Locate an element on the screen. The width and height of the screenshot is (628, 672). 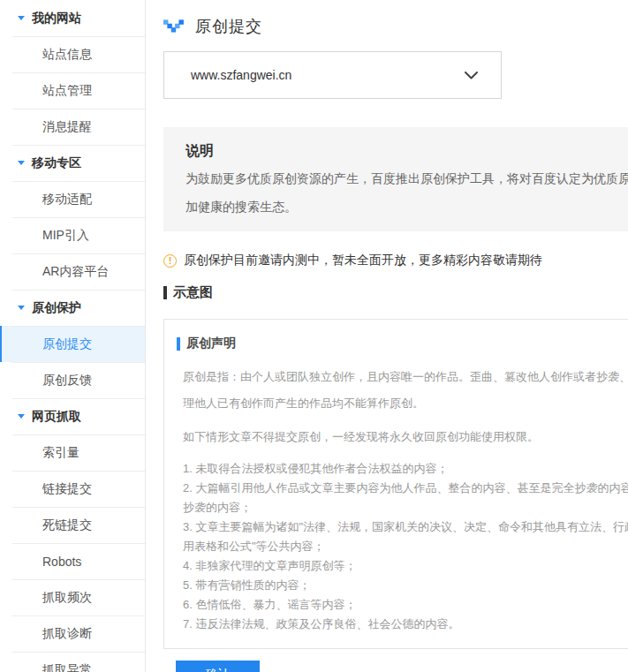
explanation-title: 说明 is located at coordinates (406, 151).